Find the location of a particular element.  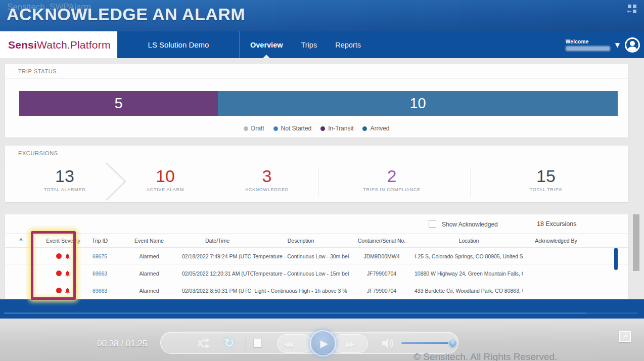

welcome-label: Welcome is located at coordinates (588, 41).